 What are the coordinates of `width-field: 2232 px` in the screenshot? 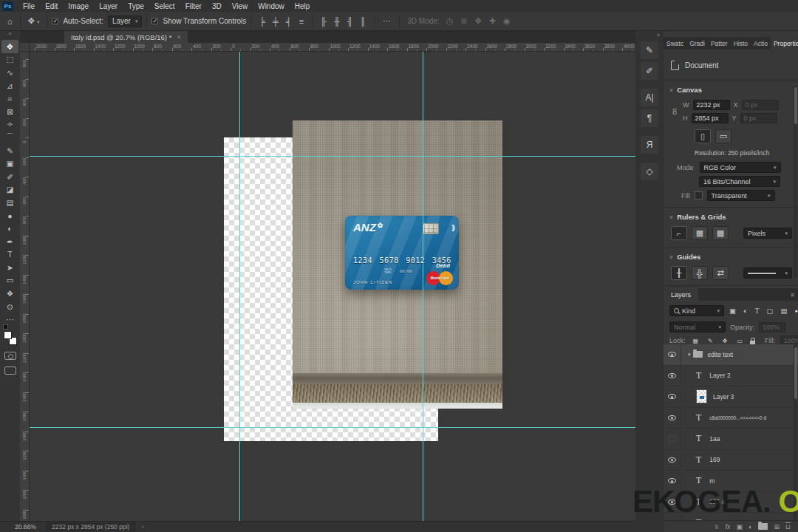 It's located at (712, 105).